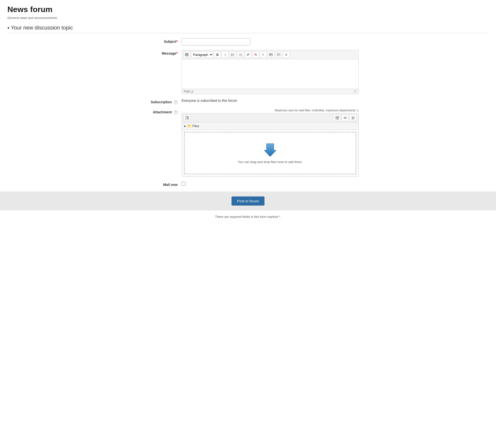 This screenshot has width=496, height=448. What do you see at coordinates (225, 55) in the screenshot?
I see `italic-button: I` at bounding box center [225, 55].